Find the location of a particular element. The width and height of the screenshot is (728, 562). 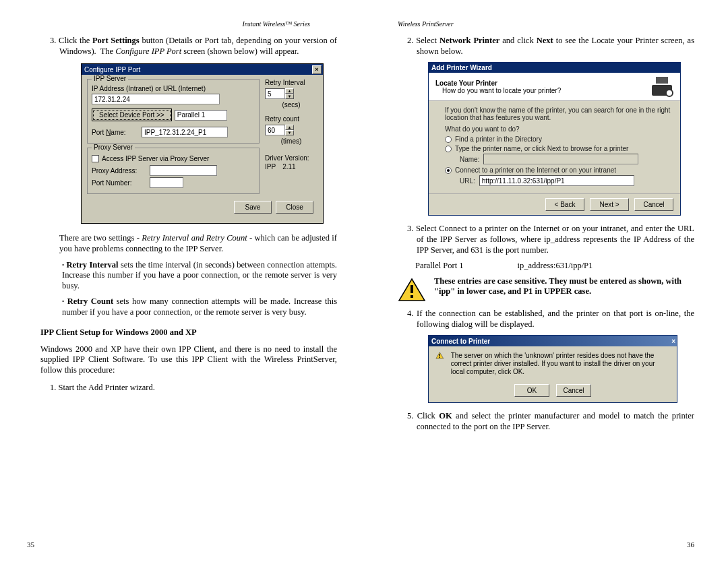

add-printer-wizard-dialog: Add Printer Wizard Locate Your Printer H… is located at coordinates (554, 139).